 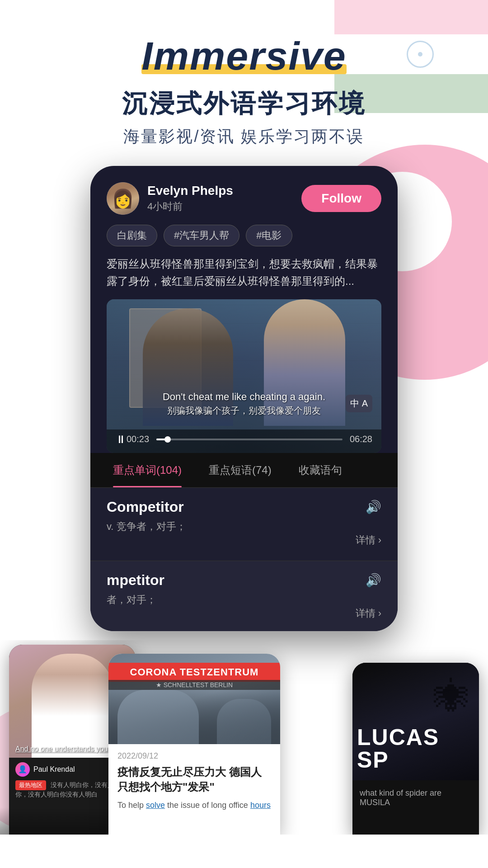 I want to click on subtitle-cn2: 海量影视/资讯 娱乐学习两不误, so click(x=244, y=137).